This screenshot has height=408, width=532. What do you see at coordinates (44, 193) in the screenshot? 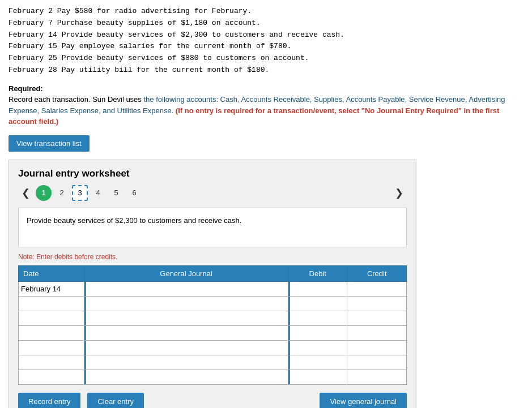
I see `page-1-button: 1` at bounding box center [44, 193].